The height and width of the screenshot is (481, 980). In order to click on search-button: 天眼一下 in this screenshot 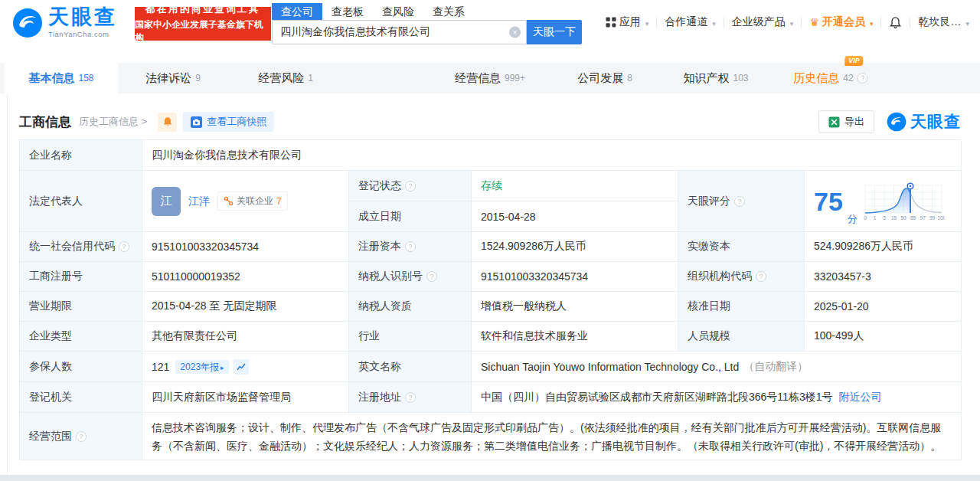, I will do `click(554, 32)`.